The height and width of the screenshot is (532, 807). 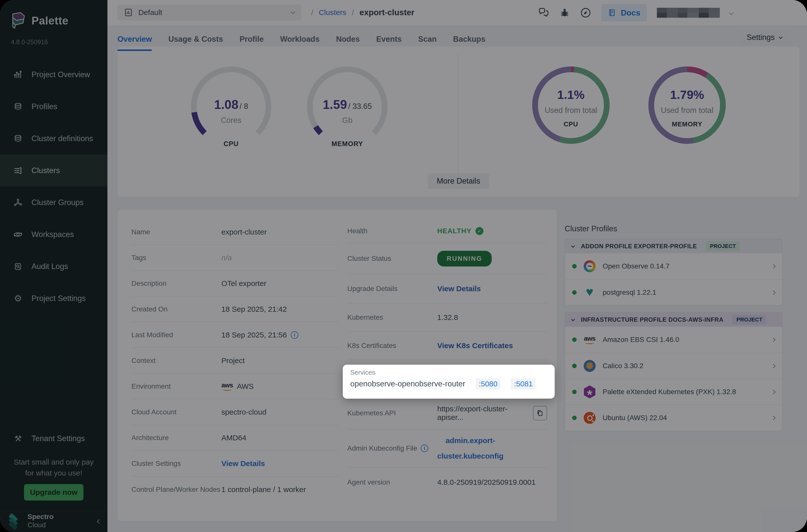 I want to click on services-label: Services, so click(x=449, y=373).